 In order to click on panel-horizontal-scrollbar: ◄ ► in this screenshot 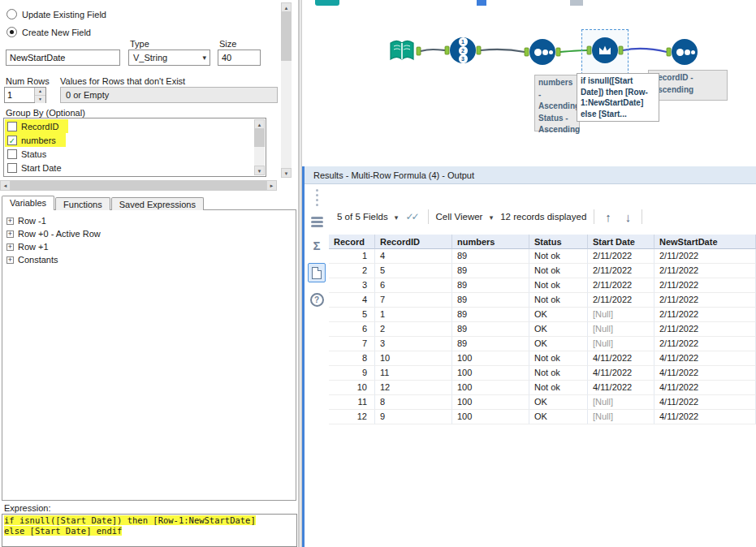, I will do `click(138, 185)`.